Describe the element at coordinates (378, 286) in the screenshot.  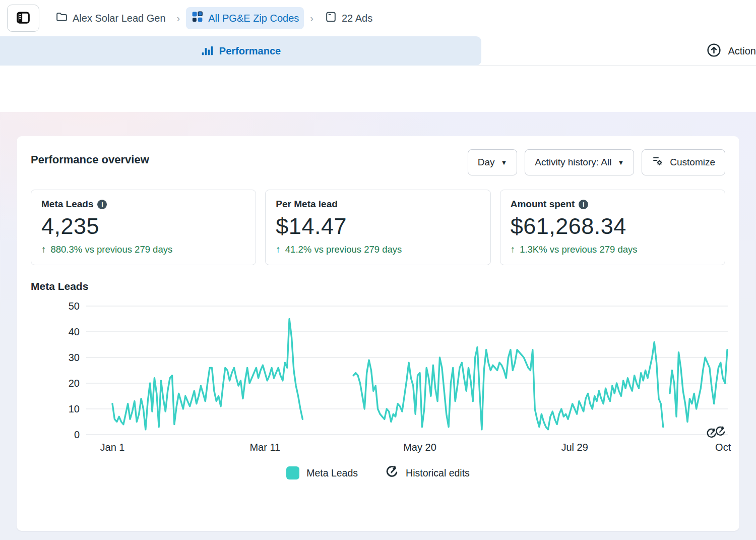
I see `chart-title: Meta Leads` at that location.